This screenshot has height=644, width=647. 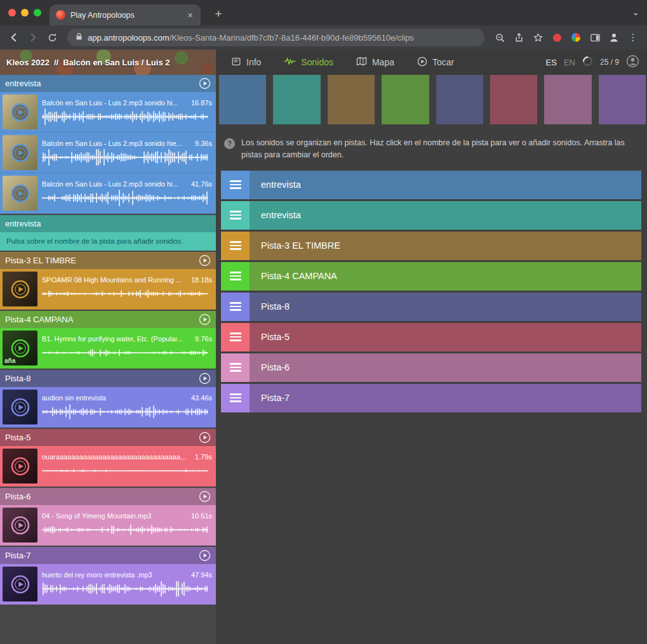 What do you see at coordinates (108, 407) in the screenshot?
I see `audio-clip: audion sin entrevista43.46s` at bounding box center [108, 407].